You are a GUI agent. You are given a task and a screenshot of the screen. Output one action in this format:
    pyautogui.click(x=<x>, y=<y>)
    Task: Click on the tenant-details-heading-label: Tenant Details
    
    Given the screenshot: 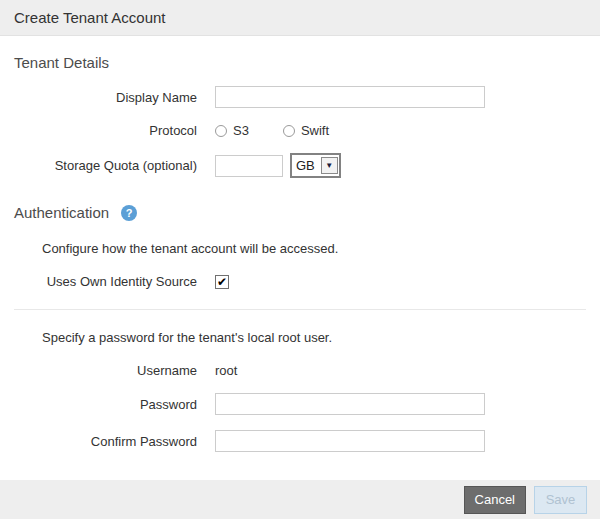 What is the action you would take?
    pyautogui.click(x=62, y=62)
    